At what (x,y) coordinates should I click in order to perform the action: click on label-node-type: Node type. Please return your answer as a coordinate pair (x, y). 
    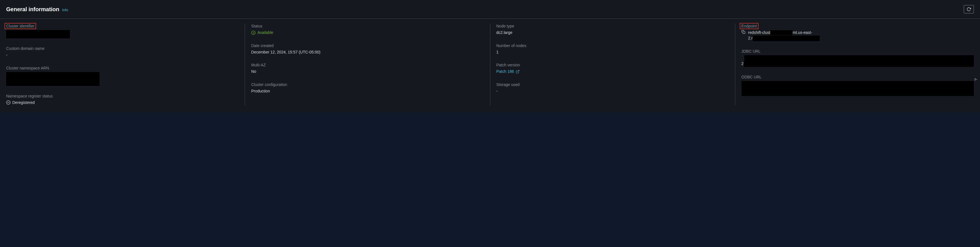
    Looking at the image, I should click on (612, 26).